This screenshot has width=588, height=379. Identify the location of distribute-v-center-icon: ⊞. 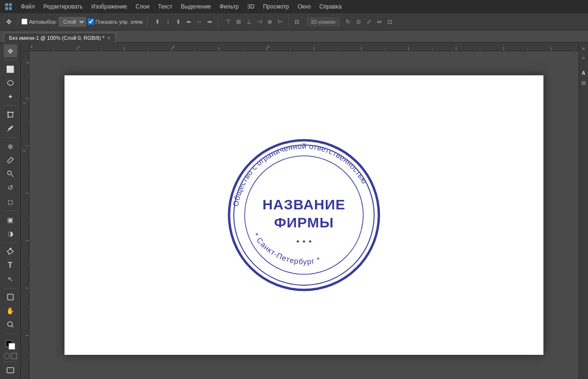
(239, 22).